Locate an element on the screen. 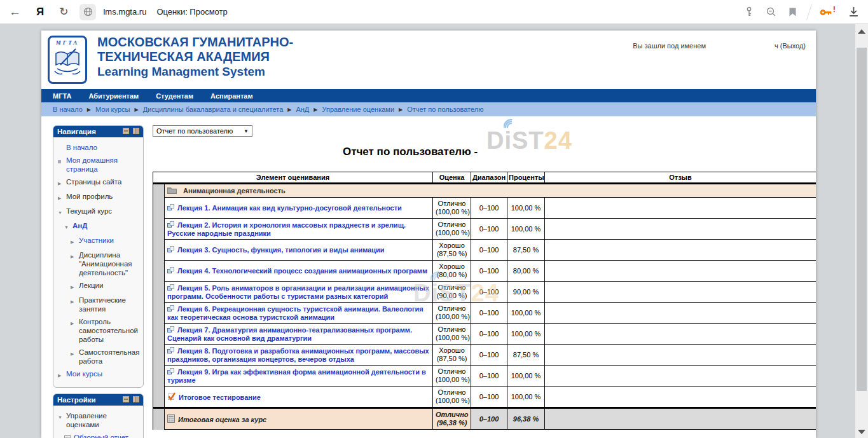 This screenshot has height=438, width=868. sidebar-item-label: В начало is located at coordinates (81, 147).